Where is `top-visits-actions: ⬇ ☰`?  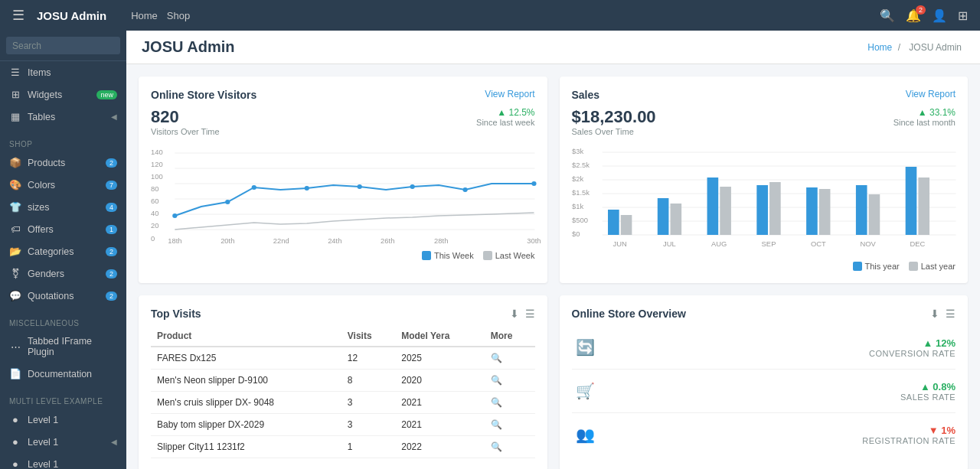 top-visits-actions: ⬇ ☰ is located at coordinates (522, 314).